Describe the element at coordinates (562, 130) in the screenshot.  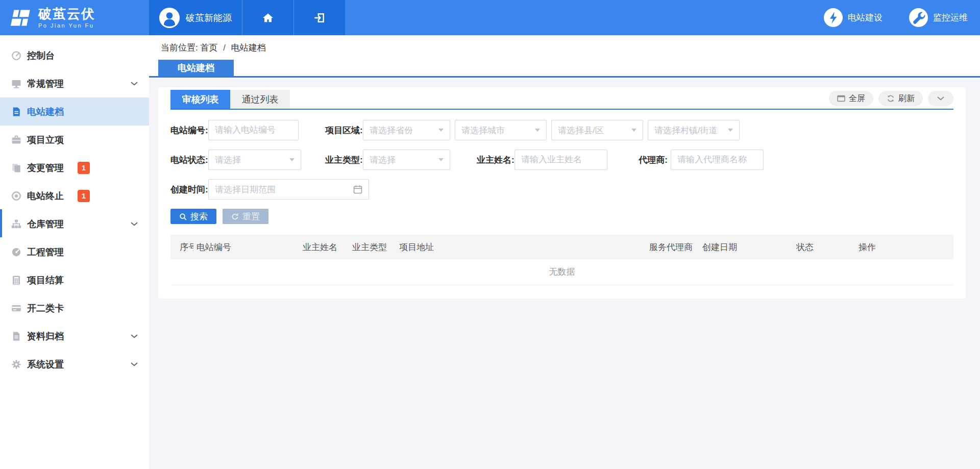
I see `filter-row-1: 电站编号: 项目区域: 请选择省份 请选择城市 请选择县/区` at that location.